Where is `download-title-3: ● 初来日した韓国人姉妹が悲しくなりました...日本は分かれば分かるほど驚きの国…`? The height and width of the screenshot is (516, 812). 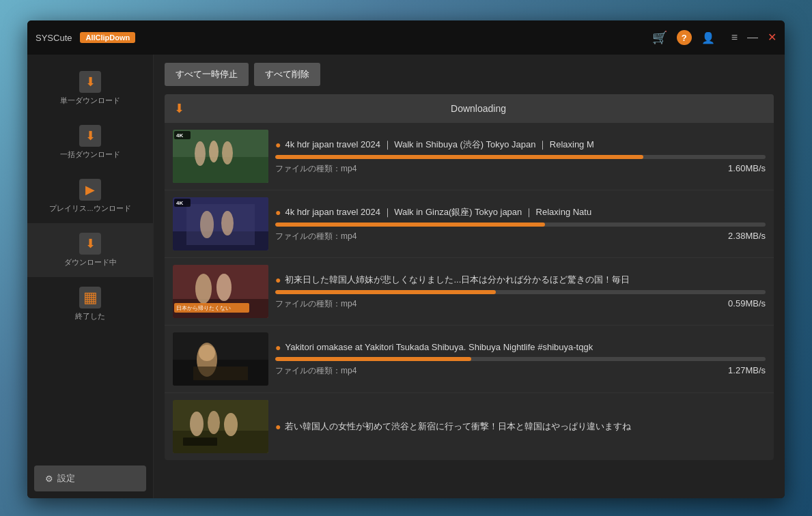 download-title-3: ● 初来日した韓国人姉妹が悲しくなりました...日本は分かれば分かるほど驚きの国… is located at coordinates (520, 280).